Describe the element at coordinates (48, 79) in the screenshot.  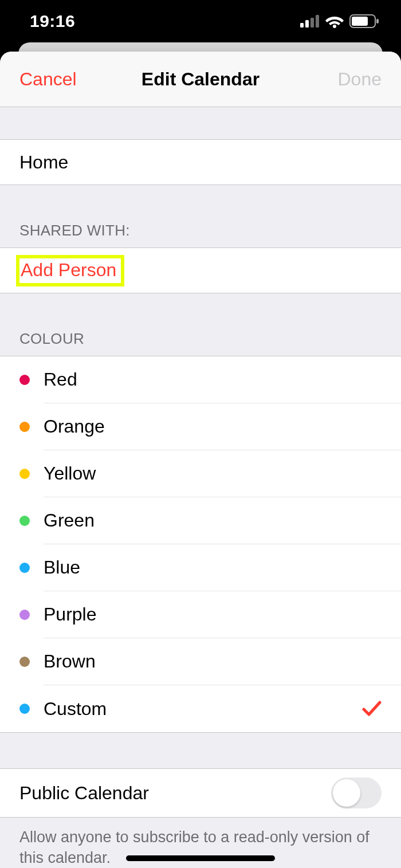
I see `cancel-button: Cancel` at that location.